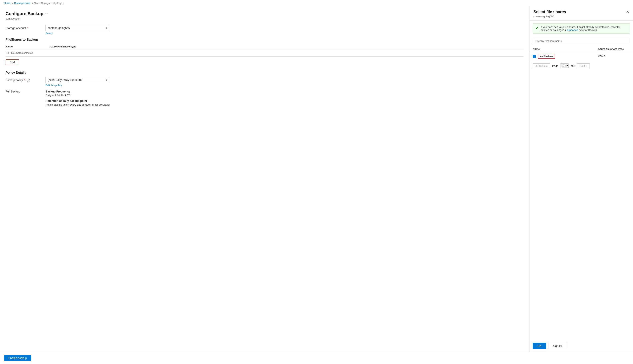 This screenshot has width=633, height=364. What do you see at coordinates (581, 49) in the screenshot?
I see `file-table-header: Name Azure file share Type` at bounding box center [581, 49].